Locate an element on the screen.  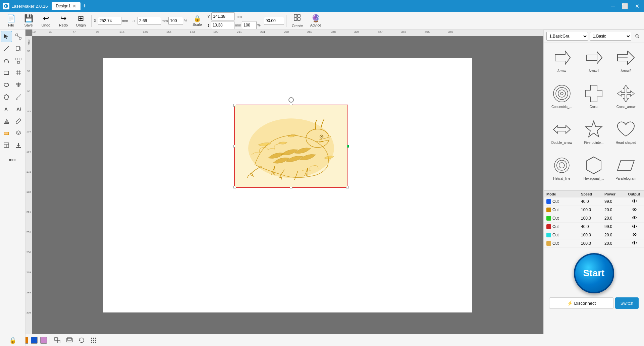
shape-helical: Helical_line is located at coordinates (562, 170).